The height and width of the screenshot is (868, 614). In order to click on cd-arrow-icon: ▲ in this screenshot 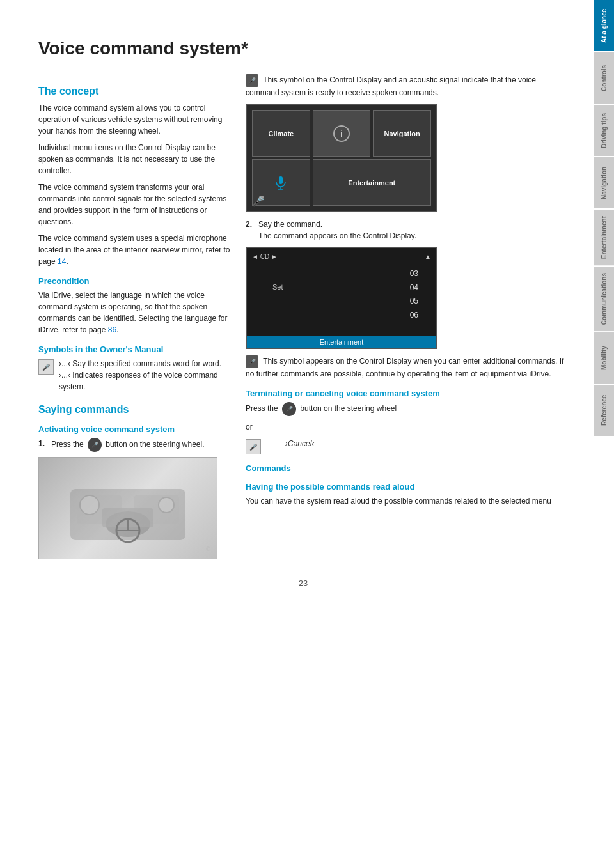, I will do `click(428, 257)`.